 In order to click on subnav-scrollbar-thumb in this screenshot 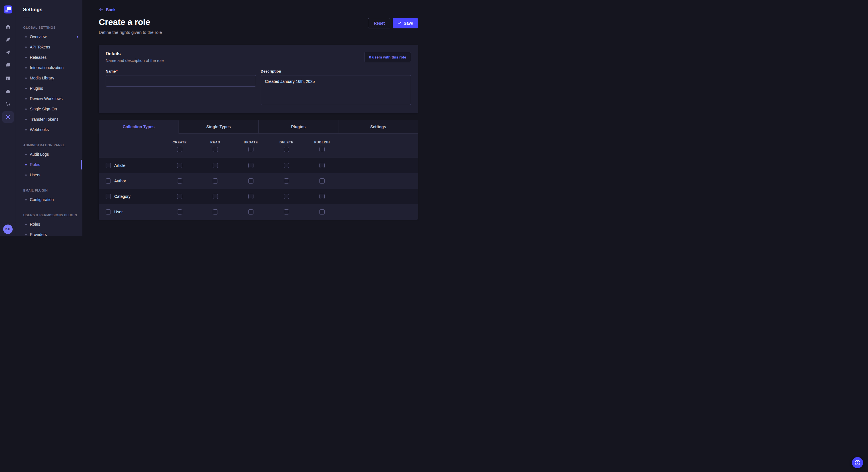, I will do `click(82, 164)`.